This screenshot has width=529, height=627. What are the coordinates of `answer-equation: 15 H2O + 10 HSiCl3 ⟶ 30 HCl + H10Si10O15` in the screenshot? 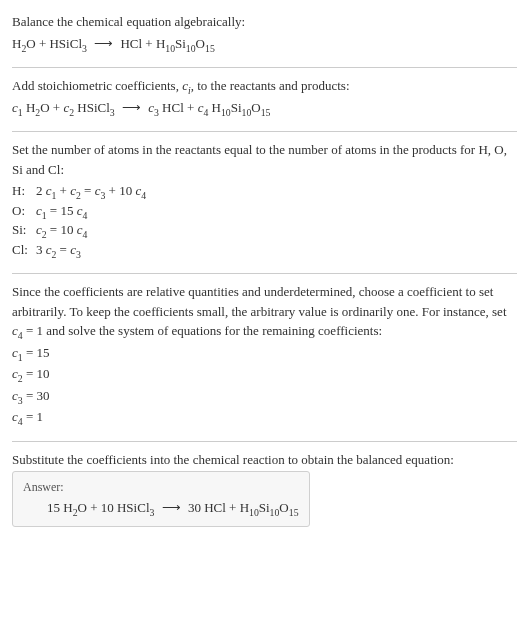 It's located at (161, 508).